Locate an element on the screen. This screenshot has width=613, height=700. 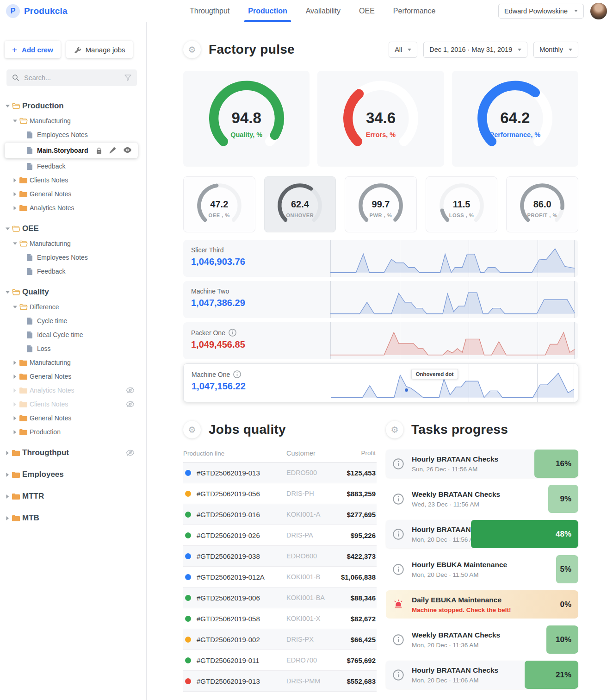
task-item: Daily EBUKA MaintenanceMachine stopped. … is located at coordinates (482, 605).